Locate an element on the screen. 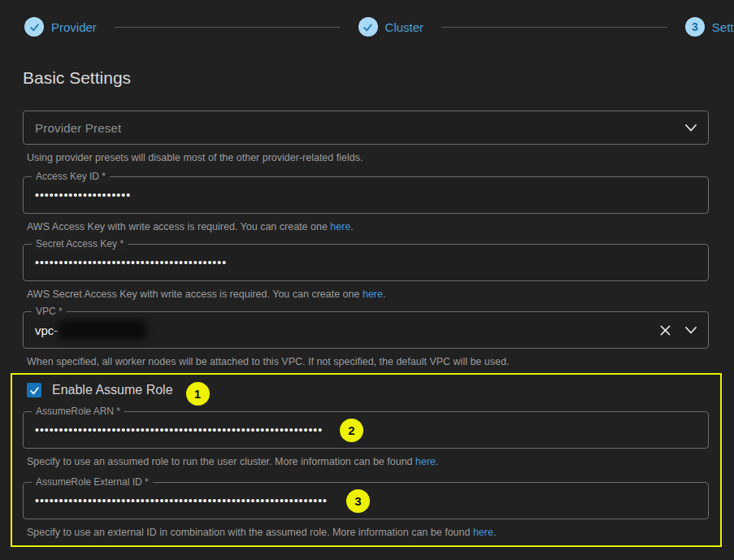  assume-role-arn-input is located at coordinates (366, 430).